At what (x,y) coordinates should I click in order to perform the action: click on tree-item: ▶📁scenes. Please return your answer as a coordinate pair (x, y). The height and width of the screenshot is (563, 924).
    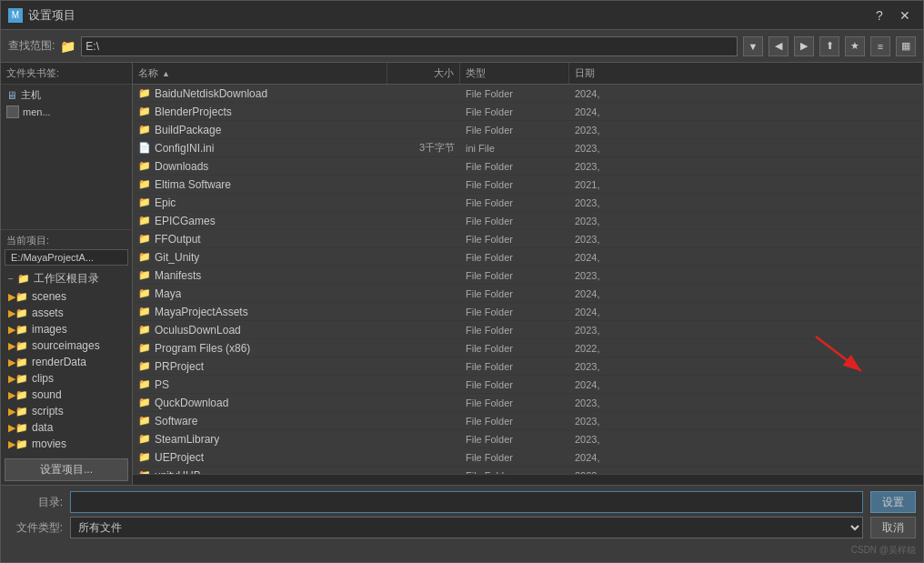
    Looking at the image, I should click on (66, 297).